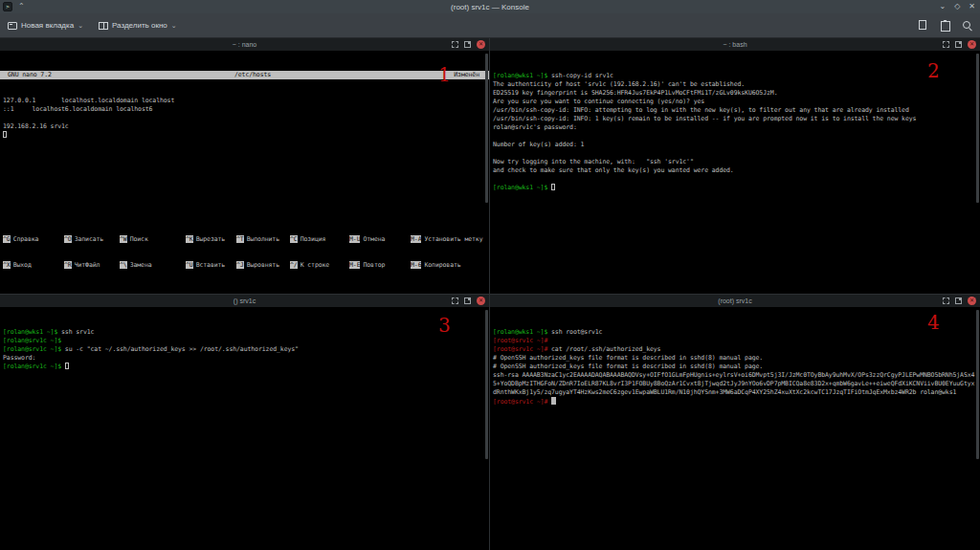 Image resolution: width=980 pixels, height=550 pixels. What do you see at coordinates (245, 44) in the screenshot?
I see `pane-title: ~ : nano` at bounding box center [245, 44].